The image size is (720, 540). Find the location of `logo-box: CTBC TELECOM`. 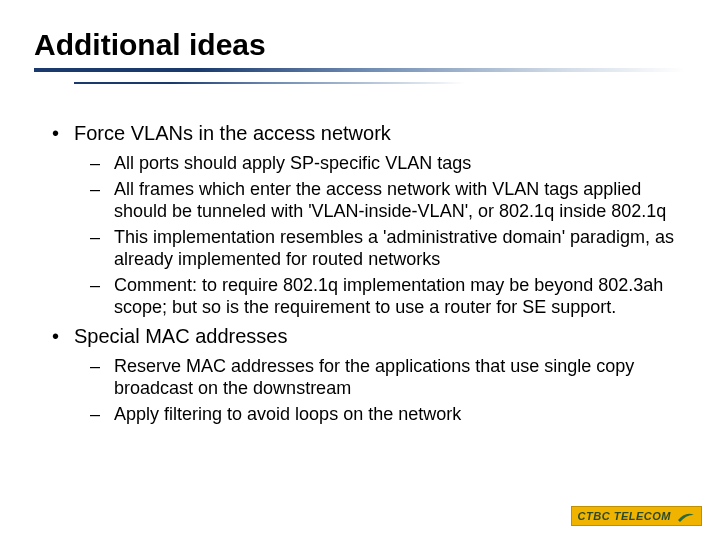

logo-box: CTBC TELECOM is located at coordinates (636, 516).